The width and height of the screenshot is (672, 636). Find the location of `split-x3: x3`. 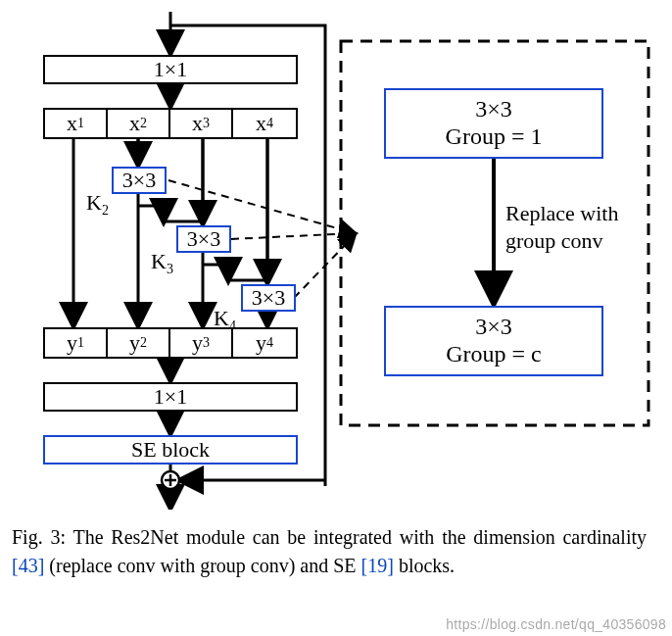

split-x3: x3 is located at coordinates (201, 123).